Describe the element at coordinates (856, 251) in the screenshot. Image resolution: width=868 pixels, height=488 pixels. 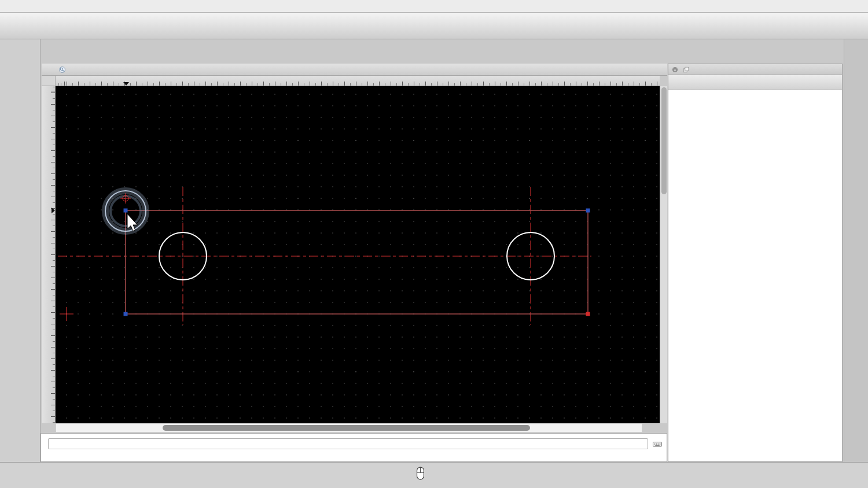
I see `right-dock` at that location.